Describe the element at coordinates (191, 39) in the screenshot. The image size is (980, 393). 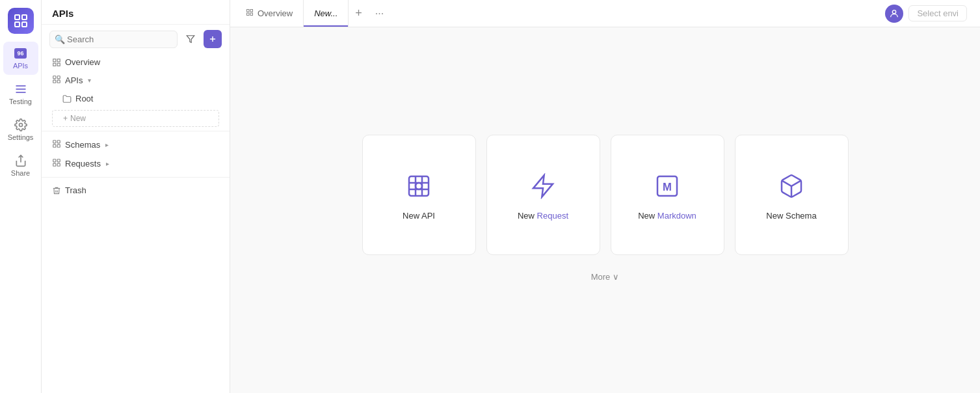
I see `filter-button` at that location.